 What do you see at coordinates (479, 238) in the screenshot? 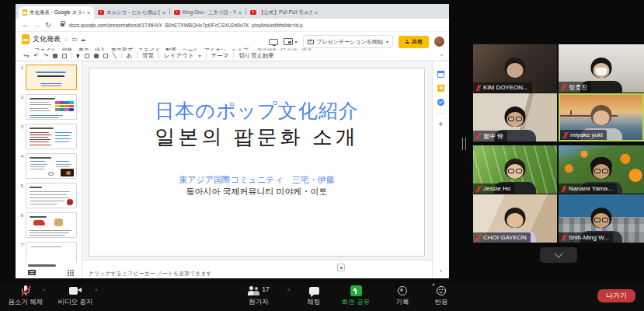
I see `muted-mic-icon` at bounding box center [479, 238].